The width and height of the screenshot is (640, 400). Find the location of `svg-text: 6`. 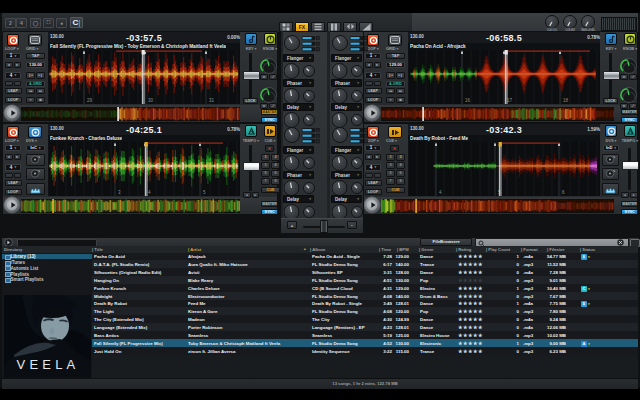

svg-text: 6 is located at coordinates (564, 192).